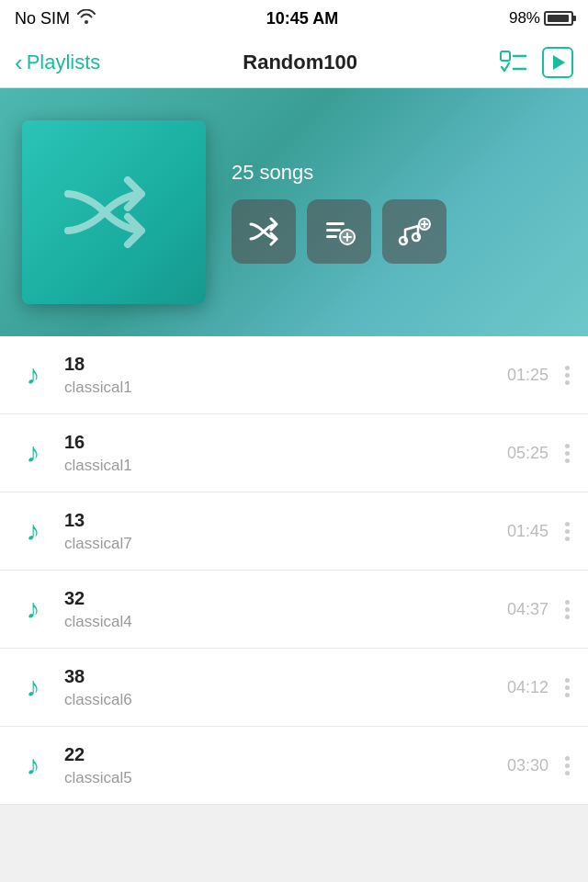 The height and width of the screenshot is (882, 588). Describe the element at coordinates (294, 454) in the screenshot. I see `song-row: ♪ 16 classical1 05:25` at that location.